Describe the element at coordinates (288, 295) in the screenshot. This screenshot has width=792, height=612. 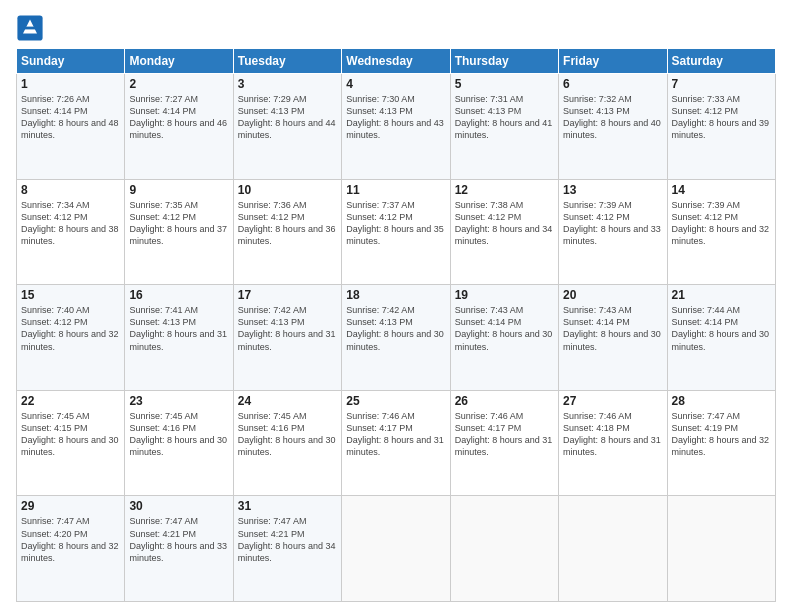
I see `day-number: 17` at that location.